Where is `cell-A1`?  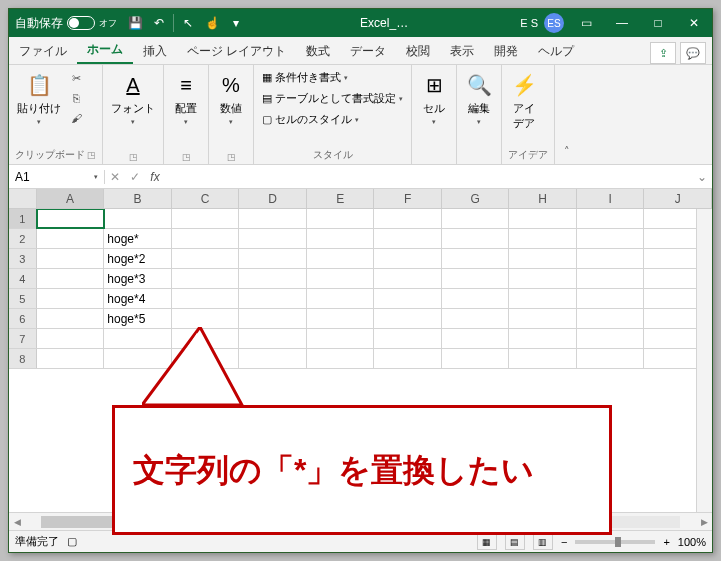
cell-A1 is located at coordinates (71, 218).